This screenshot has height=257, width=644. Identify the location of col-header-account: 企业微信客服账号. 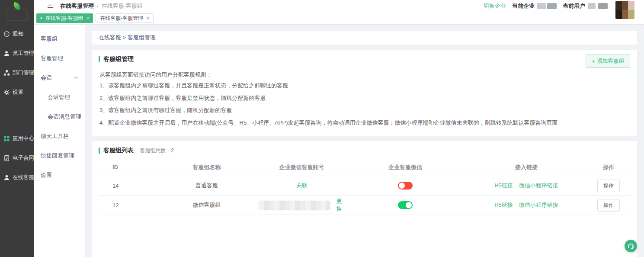
(302, 167).